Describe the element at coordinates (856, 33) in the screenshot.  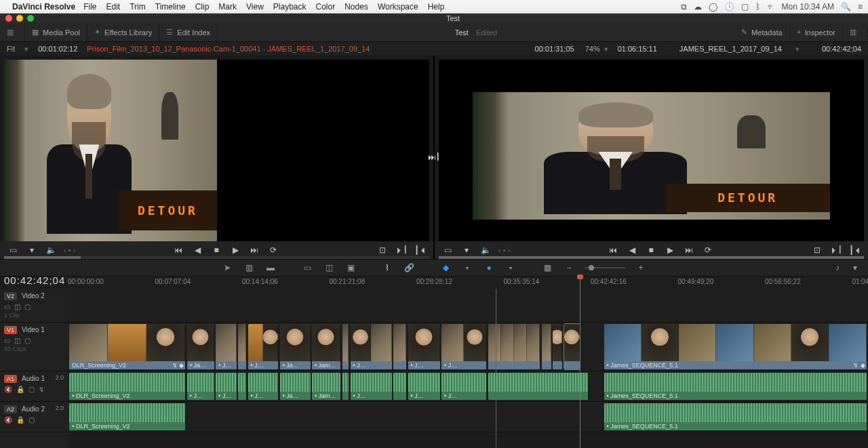
I see `right-sidebar-toggle: ▥` at that location.